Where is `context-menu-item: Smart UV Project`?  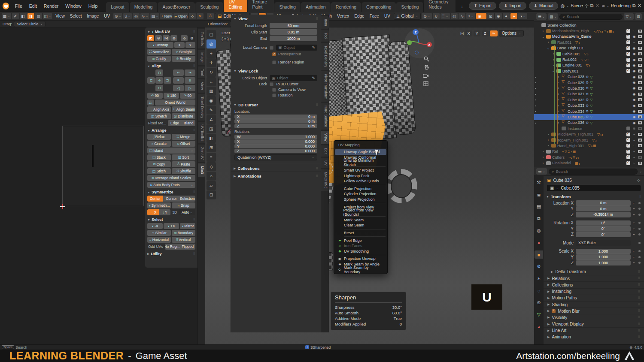
context-menu-item: Smart UV Project is located at coordinates (361, 171).